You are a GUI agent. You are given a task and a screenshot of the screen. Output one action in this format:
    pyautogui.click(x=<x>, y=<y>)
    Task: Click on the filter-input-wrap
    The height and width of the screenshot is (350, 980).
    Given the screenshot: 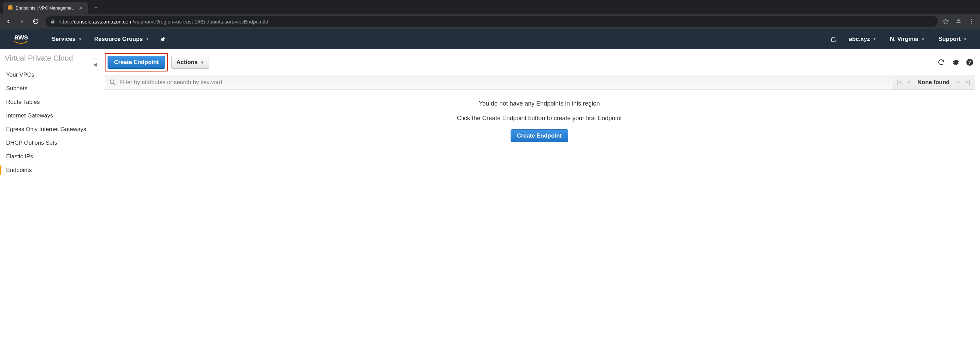 What is the action you would take?
    pyautogui.click(x=498, y=82)
    